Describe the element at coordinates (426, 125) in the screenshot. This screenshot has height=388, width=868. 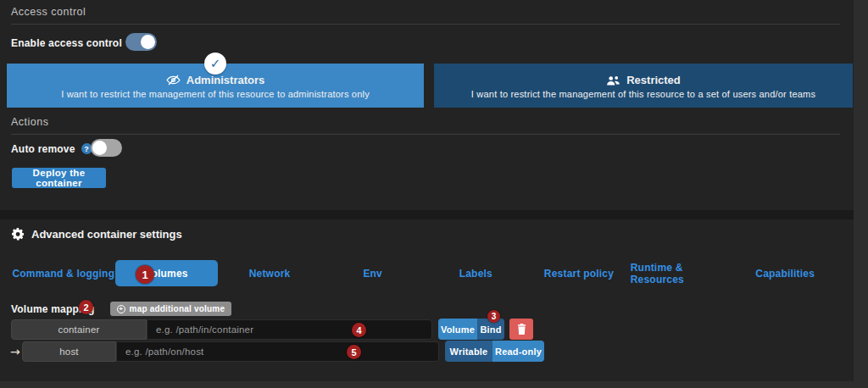
I see `actions-section-title: Actions` at that location.